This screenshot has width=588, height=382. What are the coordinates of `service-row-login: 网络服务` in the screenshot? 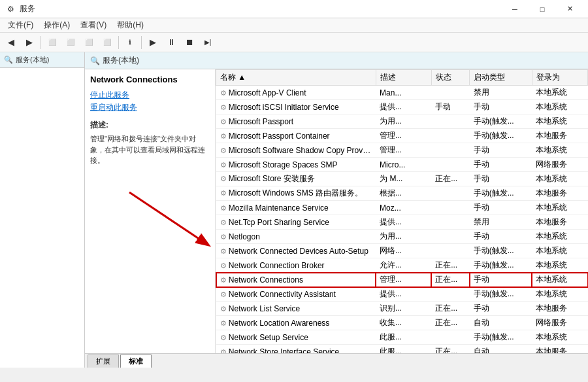 It's located at (559, 323).